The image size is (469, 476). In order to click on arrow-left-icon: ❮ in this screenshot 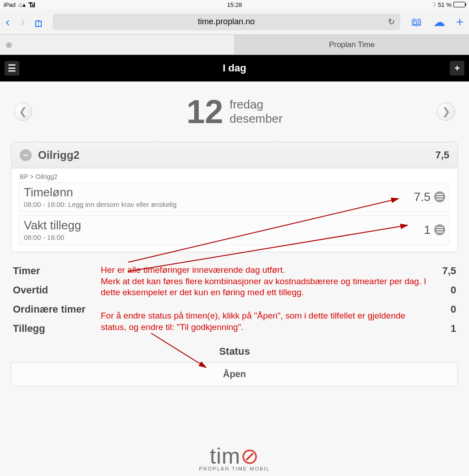, I will do `click(23, 112)`.